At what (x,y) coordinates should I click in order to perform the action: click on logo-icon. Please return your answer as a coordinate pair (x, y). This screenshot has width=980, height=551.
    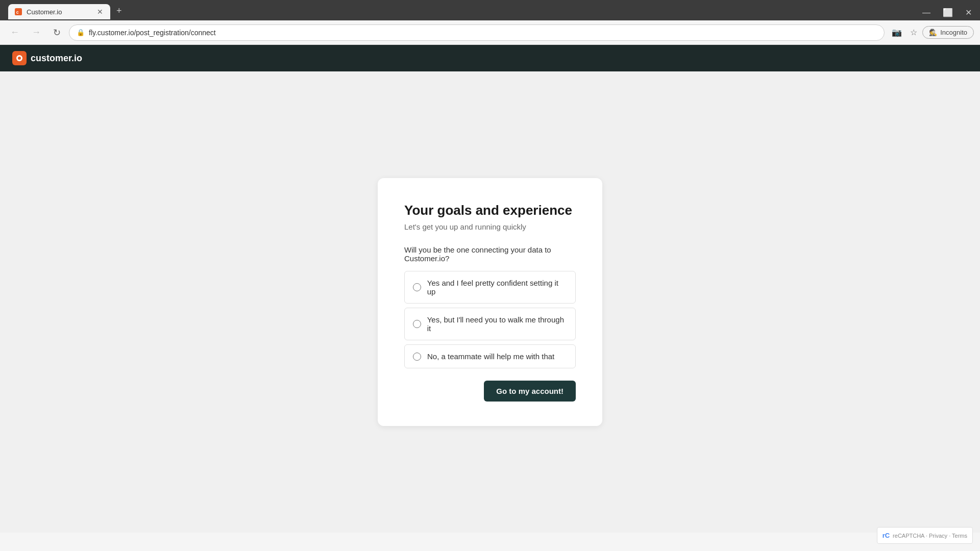
    Looking at the image, I should click on (19, 58).